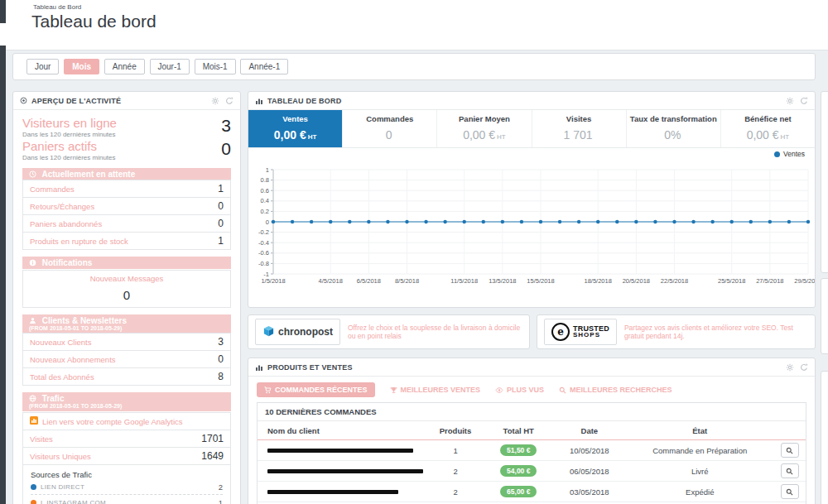 The image size is (828, 504). I want to click on stat-row: Nouveaux Abonnements 0, so click(127, 359).